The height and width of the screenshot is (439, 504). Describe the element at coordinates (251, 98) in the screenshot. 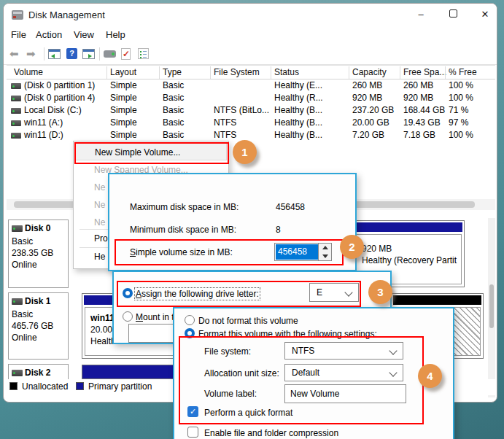

I see `table-row: (Disk 0 partition 4) Simple Basic Health…` at that location.